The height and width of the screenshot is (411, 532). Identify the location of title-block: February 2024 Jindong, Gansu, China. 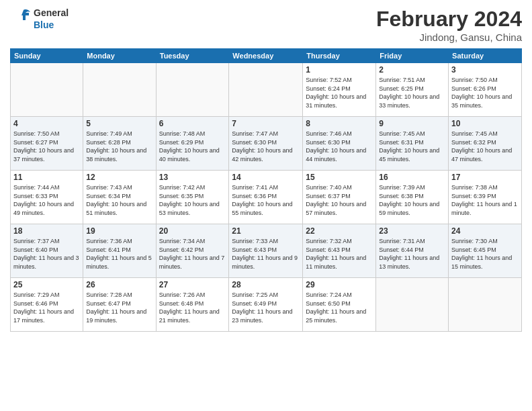
(449, 25).